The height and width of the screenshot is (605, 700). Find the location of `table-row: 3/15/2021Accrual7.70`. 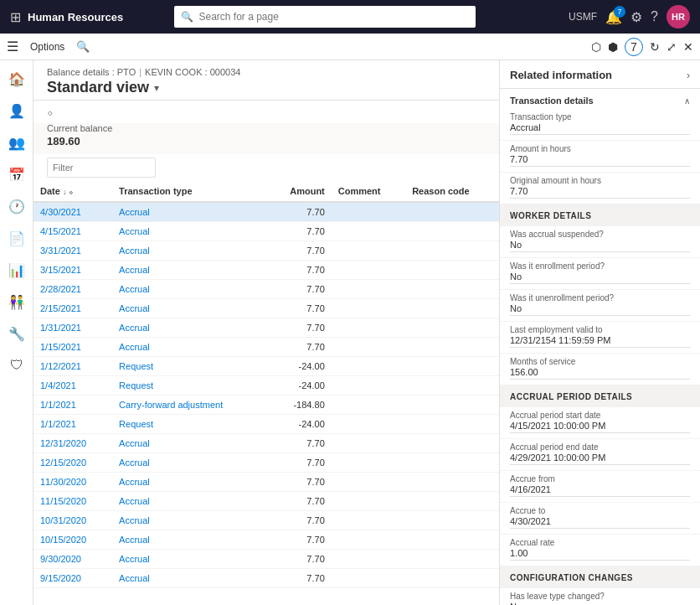

table-row: 3/15/2021Accrual7.70 is located at coordinates (266, 270).